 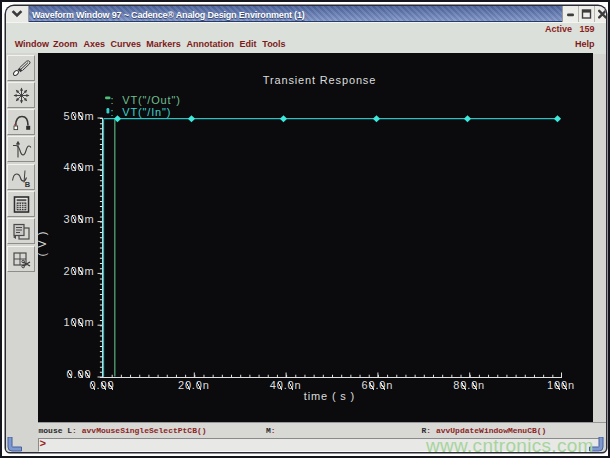 What do you see at coordinates (27, 183) in the screenshot?
I see `svg-text: B` at bounding box center [27, 183].